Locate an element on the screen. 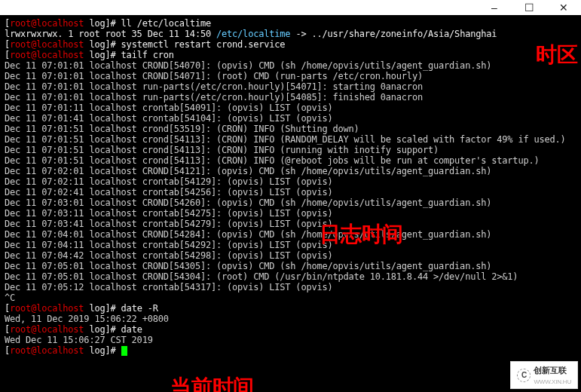  log-line: Dec 11 07:01:01 localhost CROND[54070]: … is located at coordinates (291, 66).